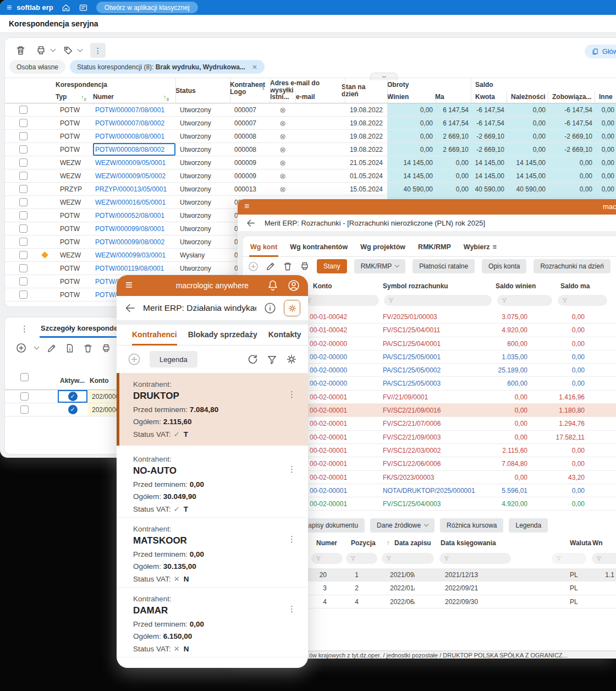  I want to click on col-data-zapisu: Data zapisu, so click(413, 543).